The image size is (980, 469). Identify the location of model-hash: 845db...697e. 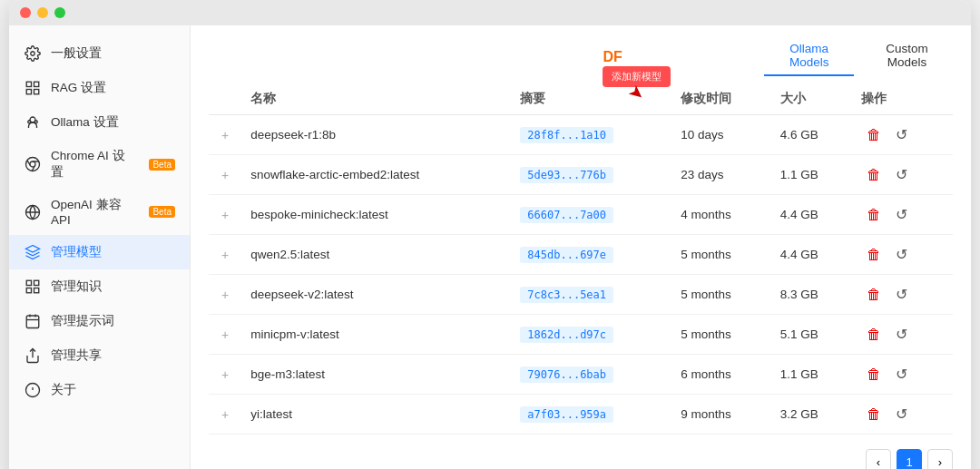
(592, 255).